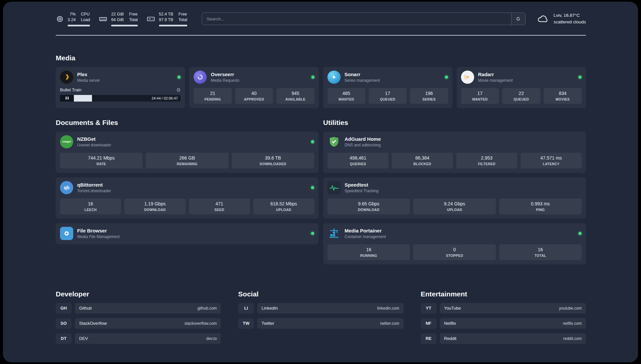 The image size is (641, 364). I want to click on search-bar: G, so click(364, 19).